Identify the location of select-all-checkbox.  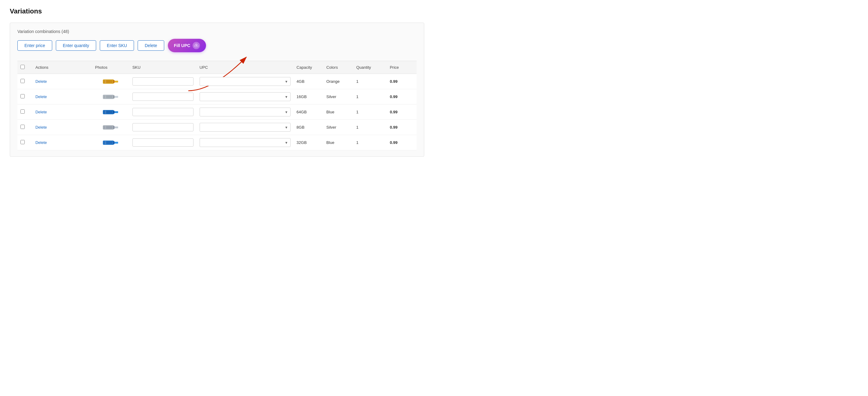
(23, 67).